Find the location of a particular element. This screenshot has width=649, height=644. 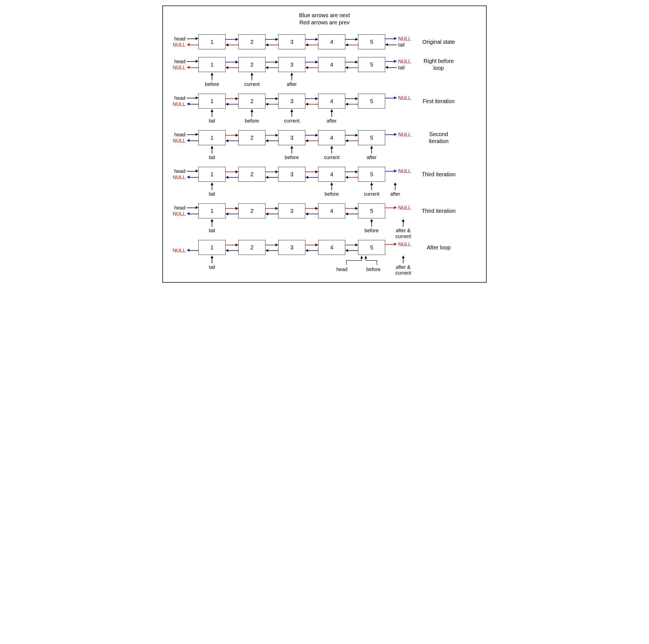

left-pointers: xNULL is located at coordinates (182, 247).